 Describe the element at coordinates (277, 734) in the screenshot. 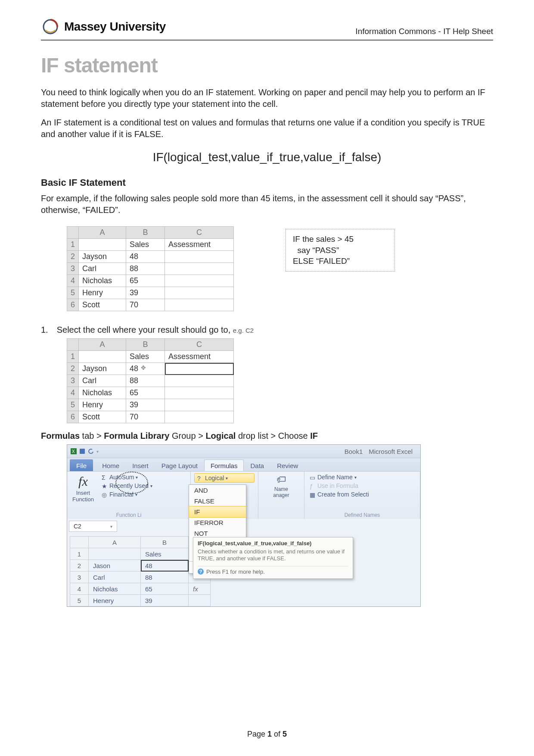

I see `page-number-of: of` at that location.